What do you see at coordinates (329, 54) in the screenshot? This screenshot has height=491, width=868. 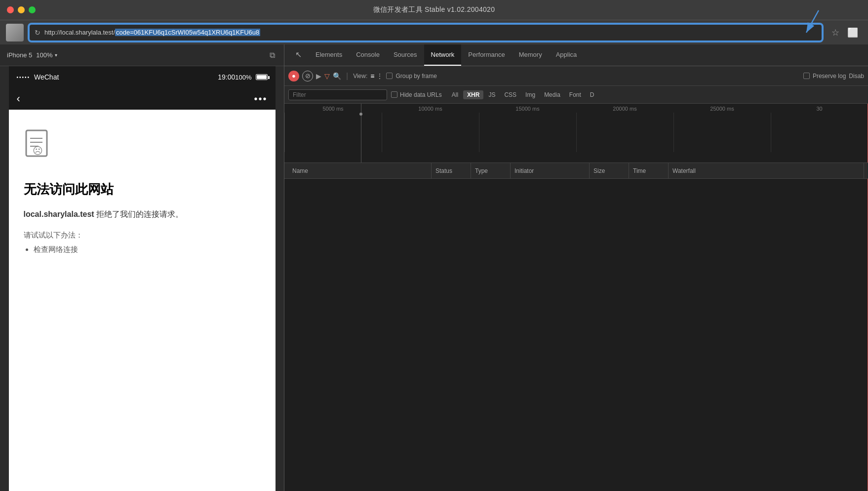 I see `tab-elements-label: Elements` at bounding box center [329, 54].